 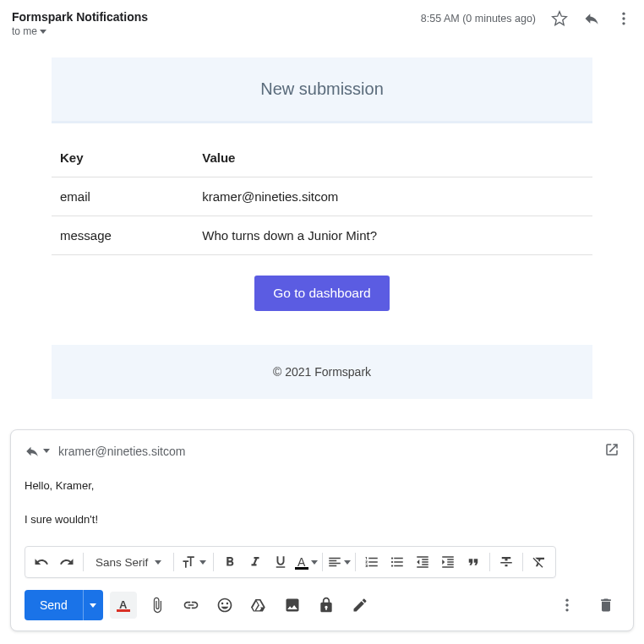 I want to click on attach-file-icon, so click(x=157, y=605).